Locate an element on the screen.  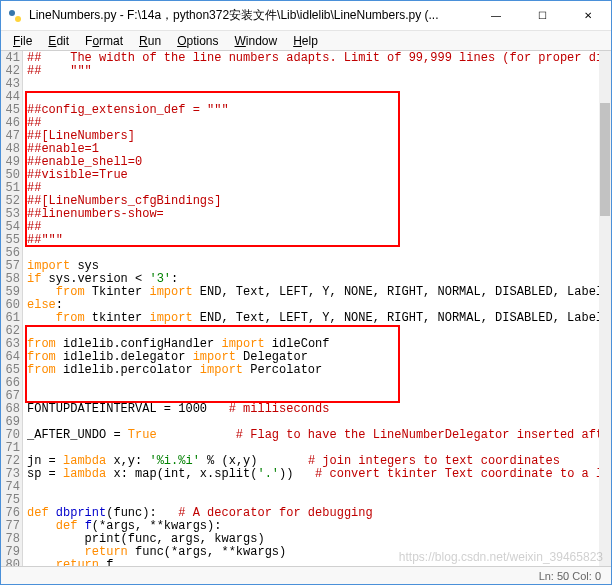
menu-edit: Edit is located at coordinates (58, 41).